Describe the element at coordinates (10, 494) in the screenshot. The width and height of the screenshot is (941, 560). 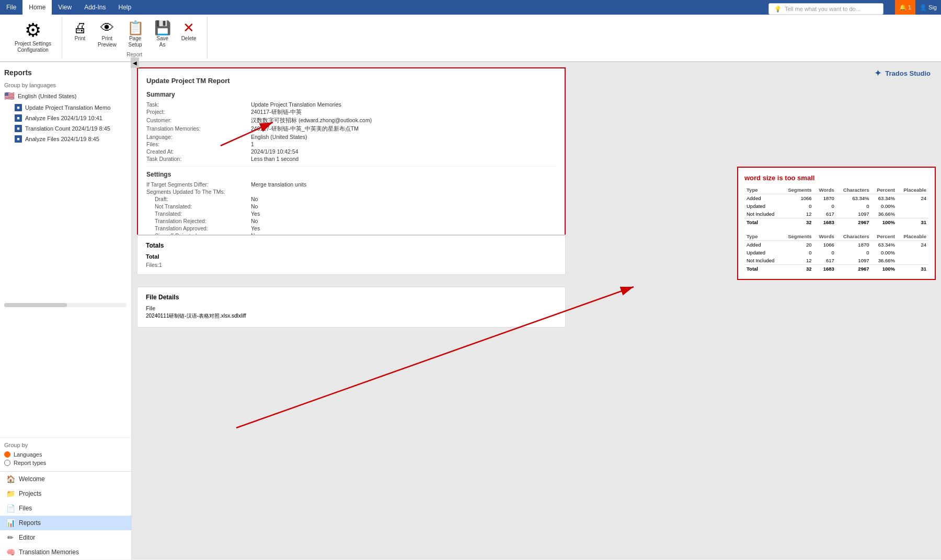
I see `projects-icon: 📁` at that location.